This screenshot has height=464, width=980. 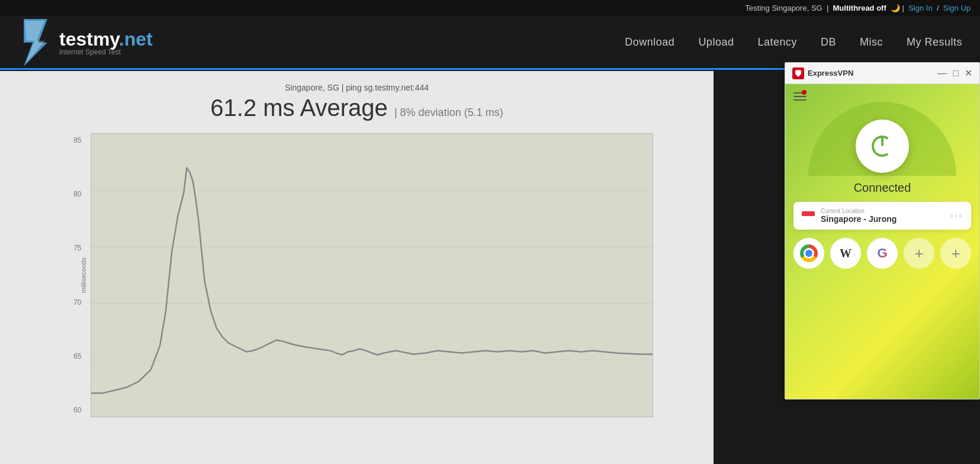 What do you see at coordinates (808, 215) in the screenshot?
I see `singapore-flag-icon` at bounding box center [808, 215].